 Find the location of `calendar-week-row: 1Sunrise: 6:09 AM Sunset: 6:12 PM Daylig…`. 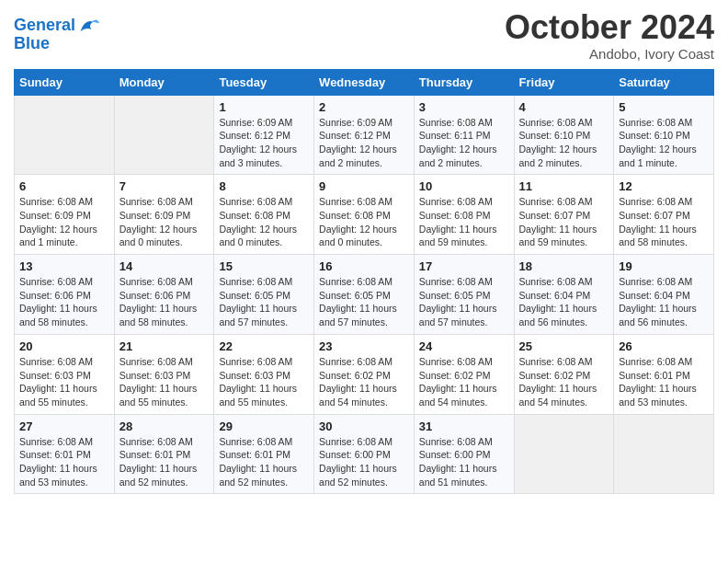

calendar-week-row: 1Sunrise: 6:09 AM Sunset: 6:12 PM Daylig… is located at coordinates (364, 134).